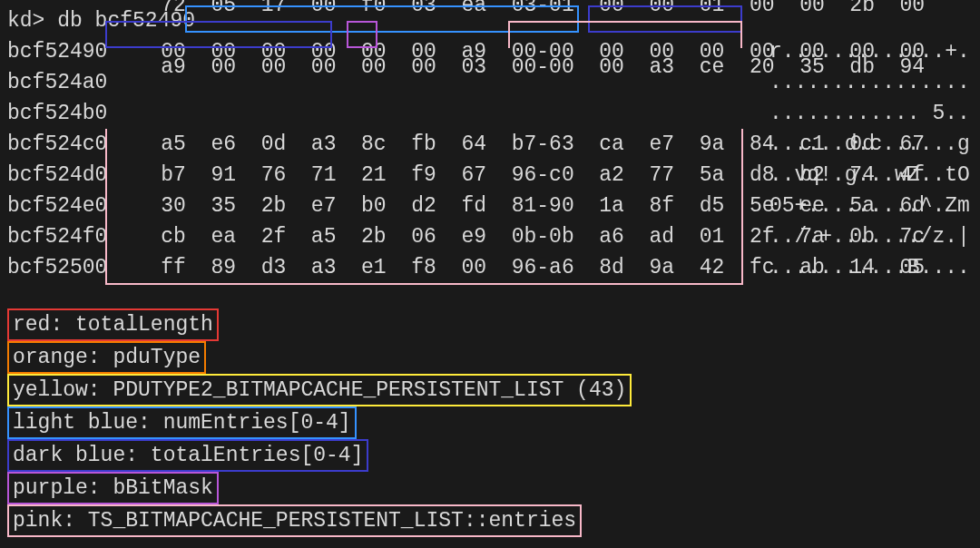 The height and width of the screenshot is (548, 980). Describe the element at coordinates (59, 83) in the screenshot. I see `address: bcf524a0` at that location.